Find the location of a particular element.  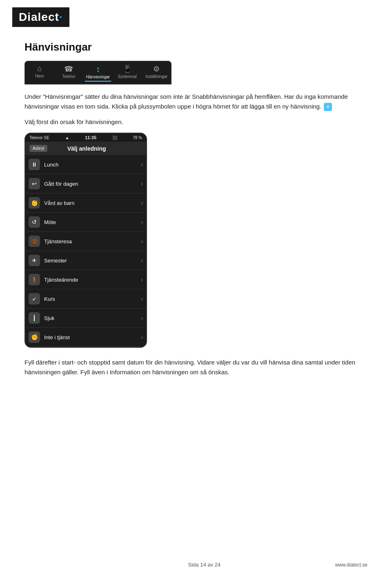

menu-list: ⏸ Lunch › ↩ Gått för dagen › 👶 Vård av b… is located at coordinates (86, 251).